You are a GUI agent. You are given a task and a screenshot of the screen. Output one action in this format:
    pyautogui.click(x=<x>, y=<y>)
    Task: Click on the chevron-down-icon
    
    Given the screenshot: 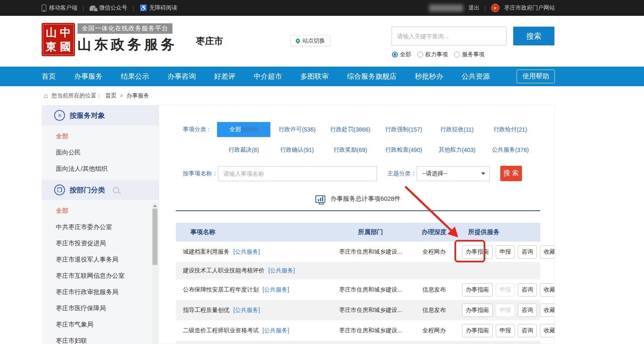 What is the action you would take?
    pyautogui.click(x=483, y=174)
    